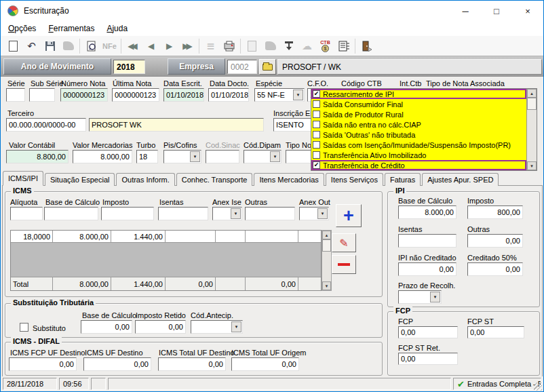 The image size is (544, 392). I want to click on next-record-icon: ▶, so click(170, 46).